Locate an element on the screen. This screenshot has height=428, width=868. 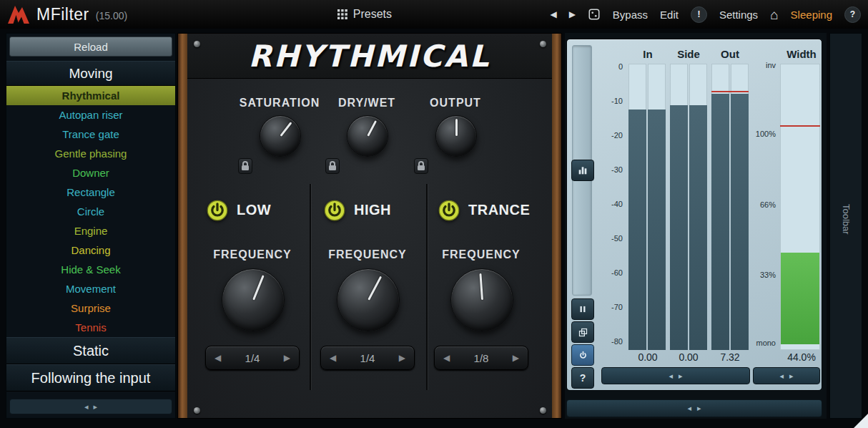
trance-rate-stepper: ◀ 1/8 ▶ is located at coordinates (481, 358).